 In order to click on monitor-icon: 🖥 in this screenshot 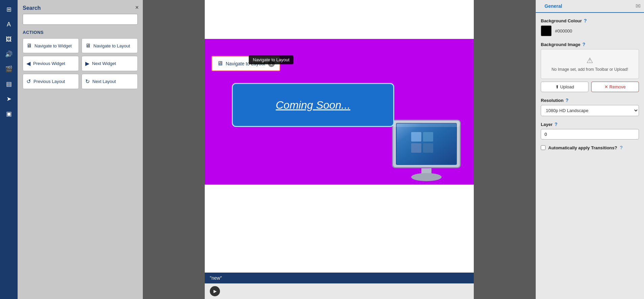, I will do `click(29, 46)`.